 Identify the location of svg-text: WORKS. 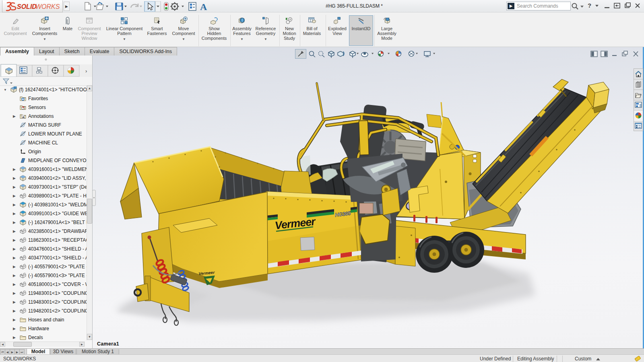
(47, 6).